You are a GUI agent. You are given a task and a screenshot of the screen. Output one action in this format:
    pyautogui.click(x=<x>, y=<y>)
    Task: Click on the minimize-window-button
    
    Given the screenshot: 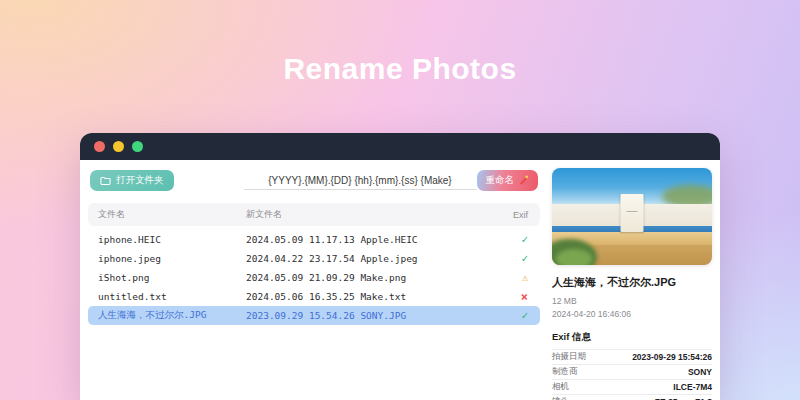 What is the action you would take?
    pyautogui.click(x=118, y=146)
    